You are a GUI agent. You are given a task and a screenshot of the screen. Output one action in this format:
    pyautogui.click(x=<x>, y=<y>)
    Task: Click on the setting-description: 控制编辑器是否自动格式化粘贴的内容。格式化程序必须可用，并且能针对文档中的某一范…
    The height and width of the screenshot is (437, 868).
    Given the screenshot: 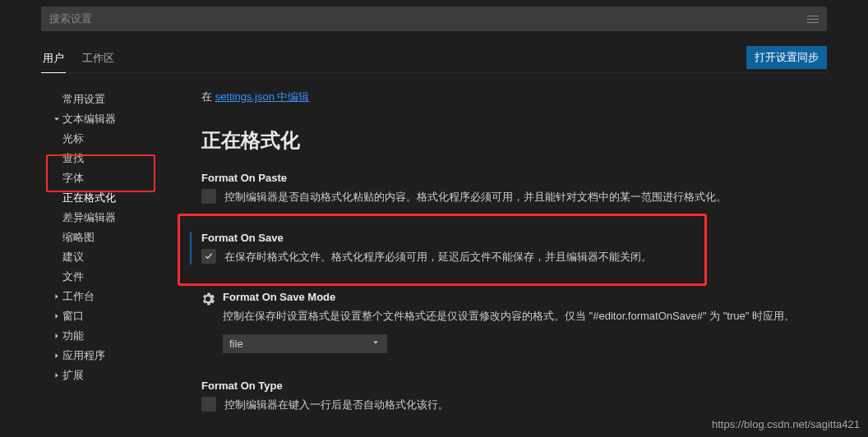 What is the action you would take?
    pyautogui.click(x=475, y=197)
    